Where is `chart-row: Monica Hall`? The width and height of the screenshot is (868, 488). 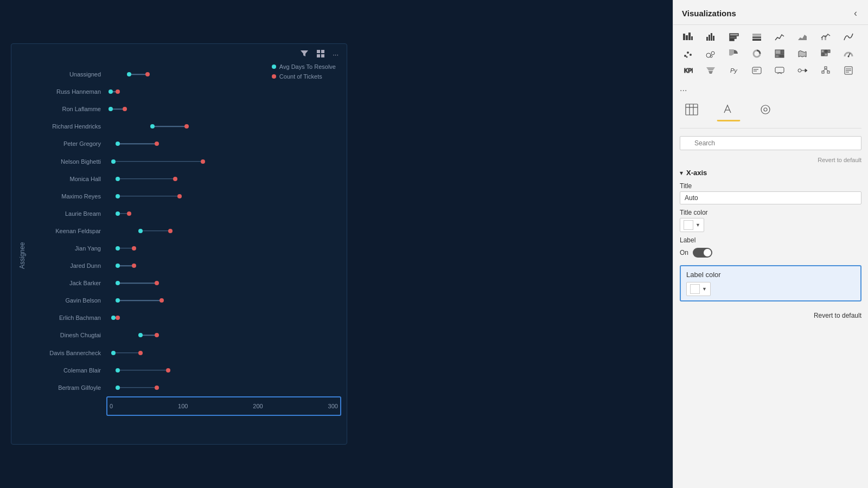
chart-row: Monica Hall is located at coordinates (182, 179).